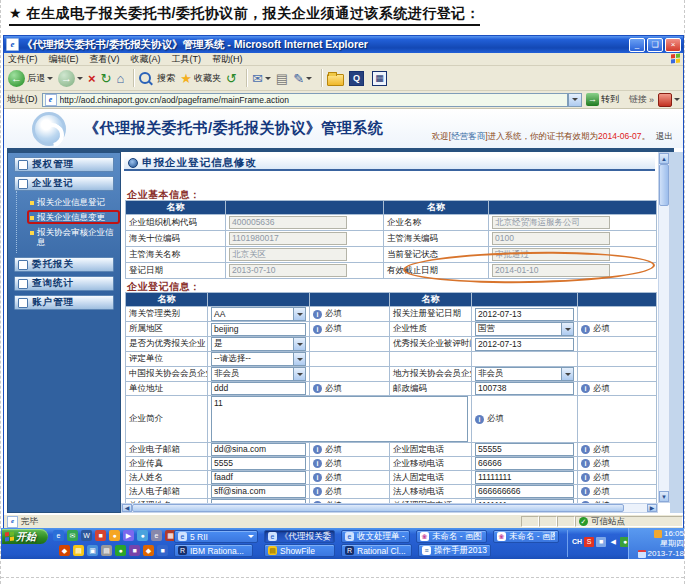 This screenshot has height=584, width=685. What do you see at coordinates (524, 329) in the screenshot?
I see `dropdown-select: 国营` at bounding box center [524, 329].